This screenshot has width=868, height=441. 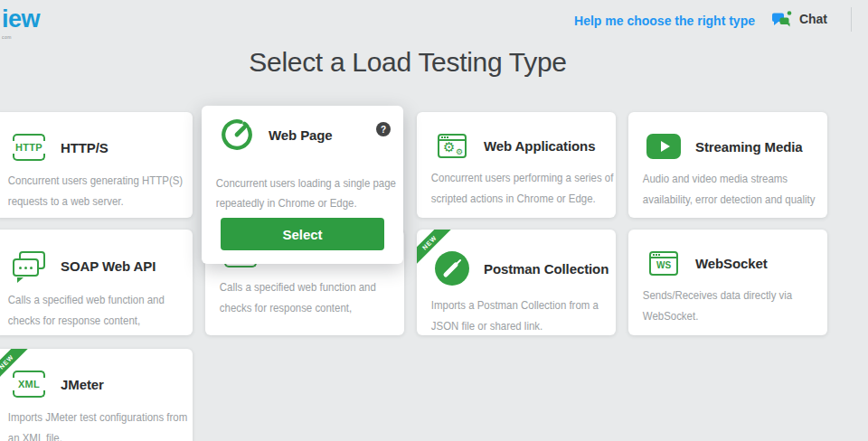 I want to click on help-me-choose-link: Help me choose the right type, so click(x=665, y=21).